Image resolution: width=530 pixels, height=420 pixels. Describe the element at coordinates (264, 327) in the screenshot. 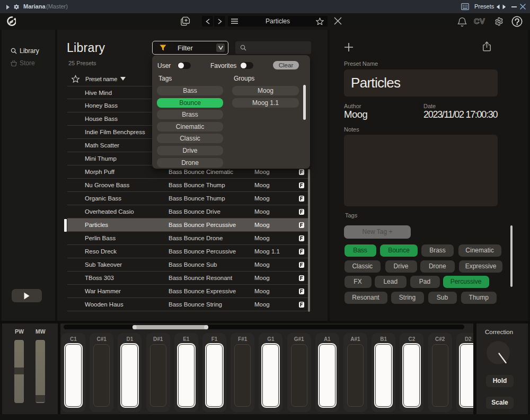

I see `keyboard-scrollbar-track` at that location.